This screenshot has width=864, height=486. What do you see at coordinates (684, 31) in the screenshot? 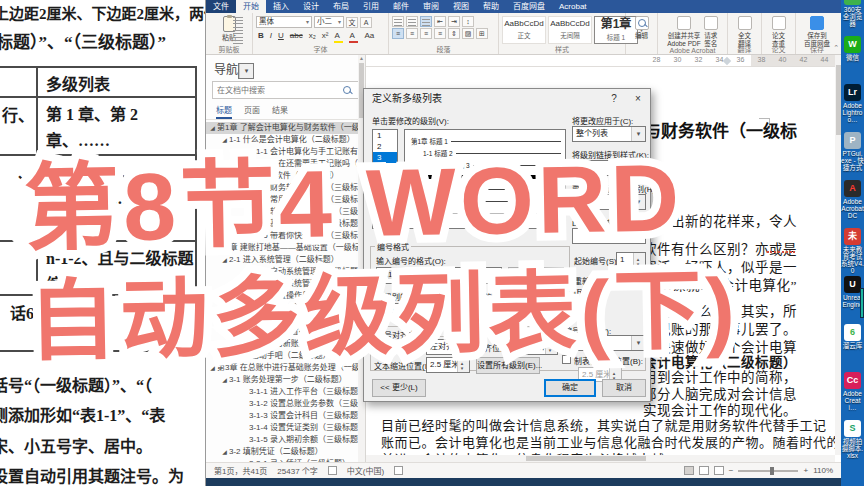
I see `create-share-pdf-button: 创建并共享 Adobe PDF` at bounding box center [684, 31].